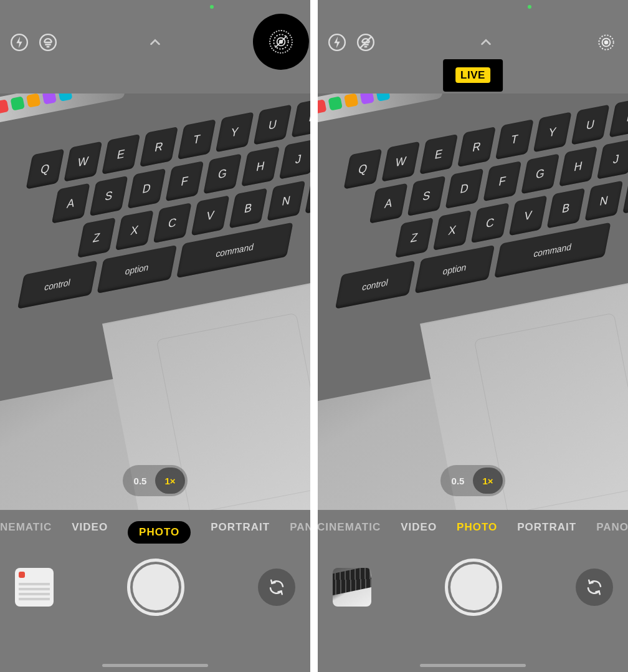 Image resolution: width=628 pixels, height=672 pixels. What do you see at coordinates (281, 42) in the screenshot?
I see `live-photo-off-icon` at bounding box center [281, 42].